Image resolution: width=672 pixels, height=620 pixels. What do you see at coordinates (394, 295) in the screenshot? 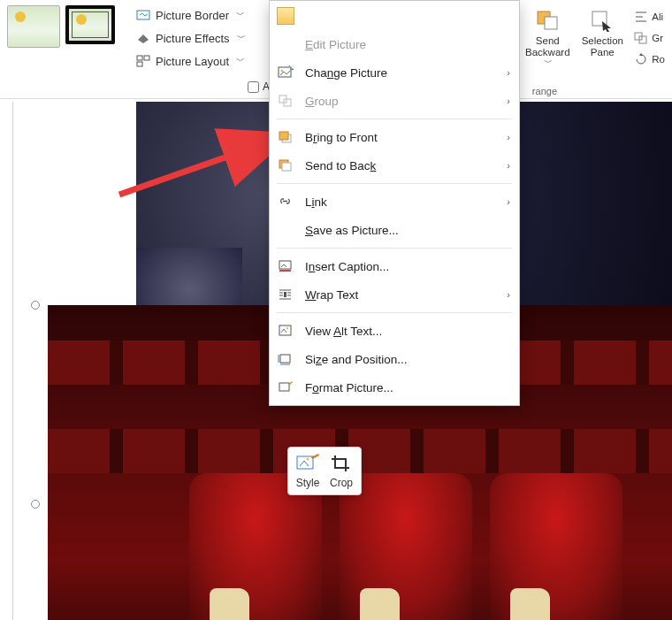
I see `menu-wrap-text: Wrap Text ›` at bounding box center [394, 295].